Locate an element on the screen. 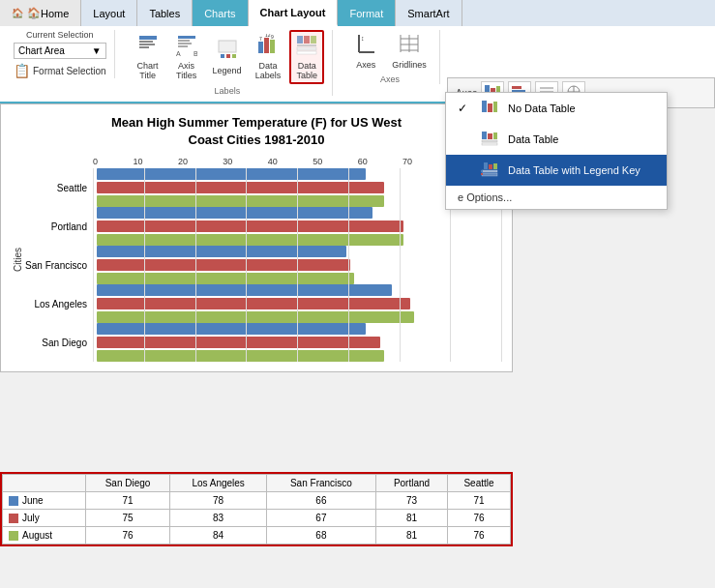  table-row-august: August 76 84 68 81 76 is located at coordinates (257, 536).